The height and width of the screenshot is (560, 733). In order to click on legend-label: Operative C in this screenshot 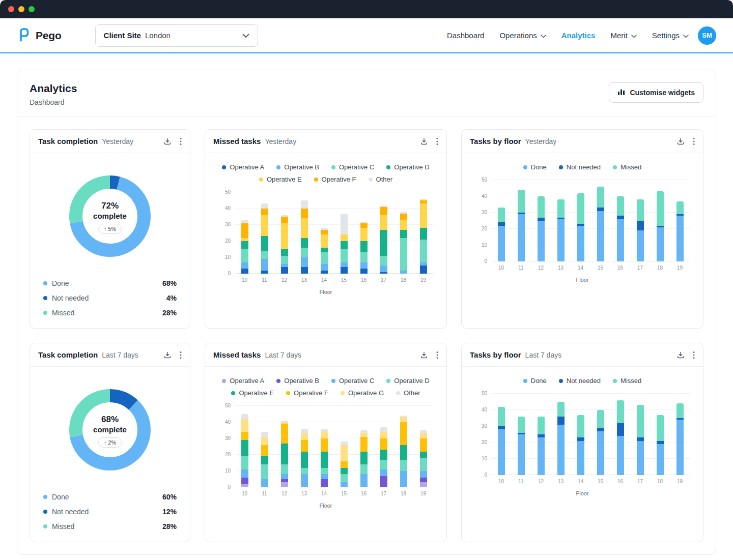, I will do `click(356, 380)`.